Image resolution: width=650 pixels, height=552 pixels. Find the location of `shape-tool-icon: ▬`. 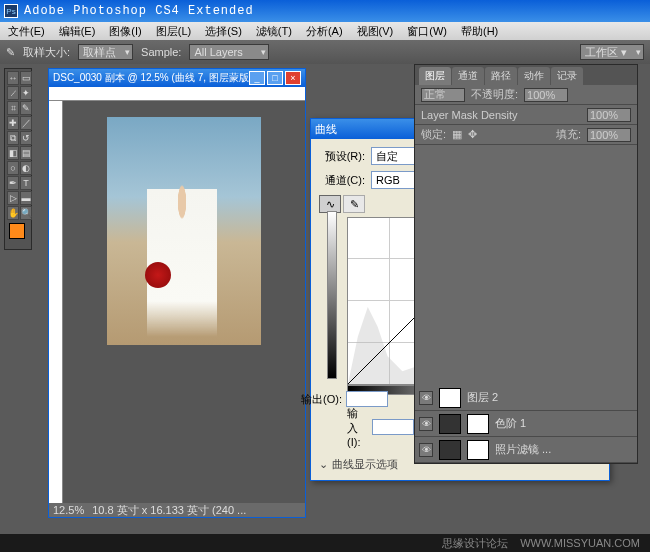

shape-tool-icon: ▬ is located at coordinates (26, 198).